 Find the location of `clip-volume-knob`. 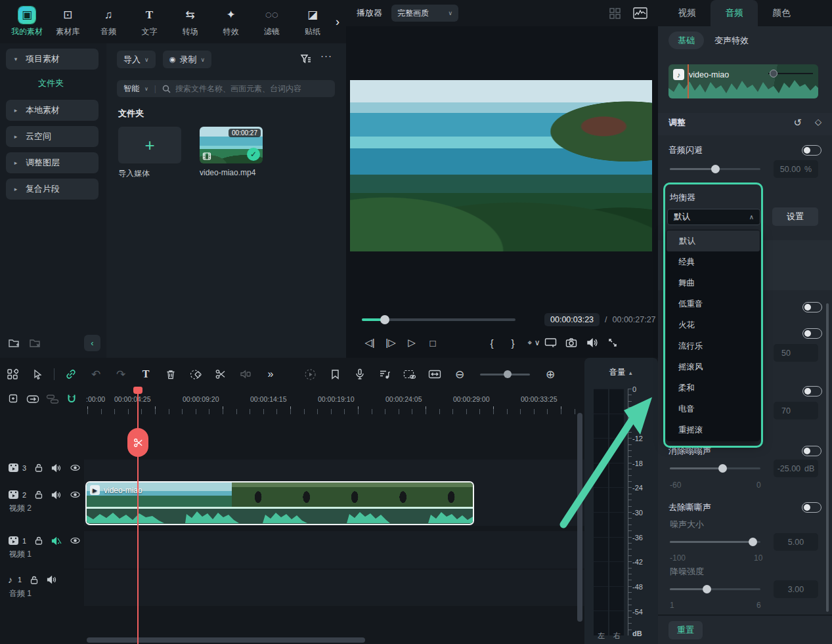

clip-volume-knob is located at coordinates (774, 74).